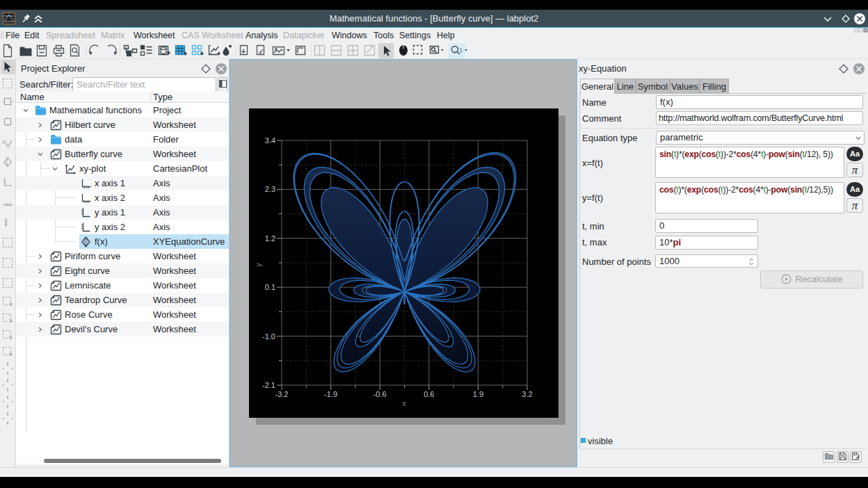 This screenshot has width=868, height=488. Describe the element at coordinates (259, 266) in the screenshot. I see `svg-text: y` at that location.